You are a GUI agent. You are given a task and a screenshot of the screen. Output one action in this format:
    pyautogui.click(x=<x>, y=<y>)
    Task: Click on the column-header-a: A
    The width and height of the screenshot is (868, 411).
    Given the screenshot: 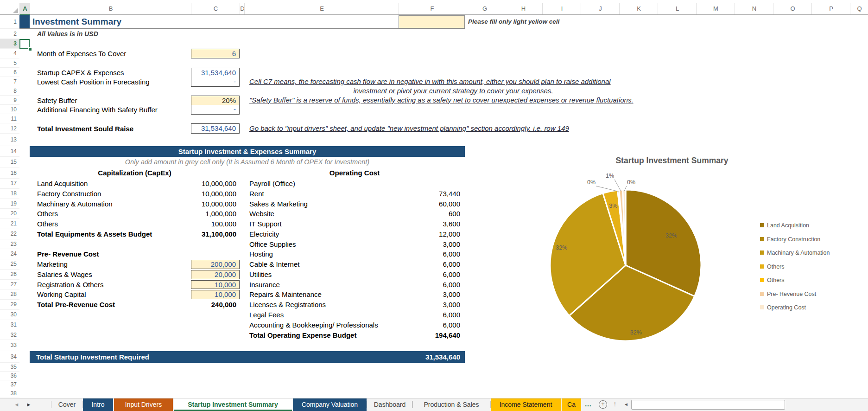 What is the action you would take?
    pyautogui.click(x=25, y=9)
    